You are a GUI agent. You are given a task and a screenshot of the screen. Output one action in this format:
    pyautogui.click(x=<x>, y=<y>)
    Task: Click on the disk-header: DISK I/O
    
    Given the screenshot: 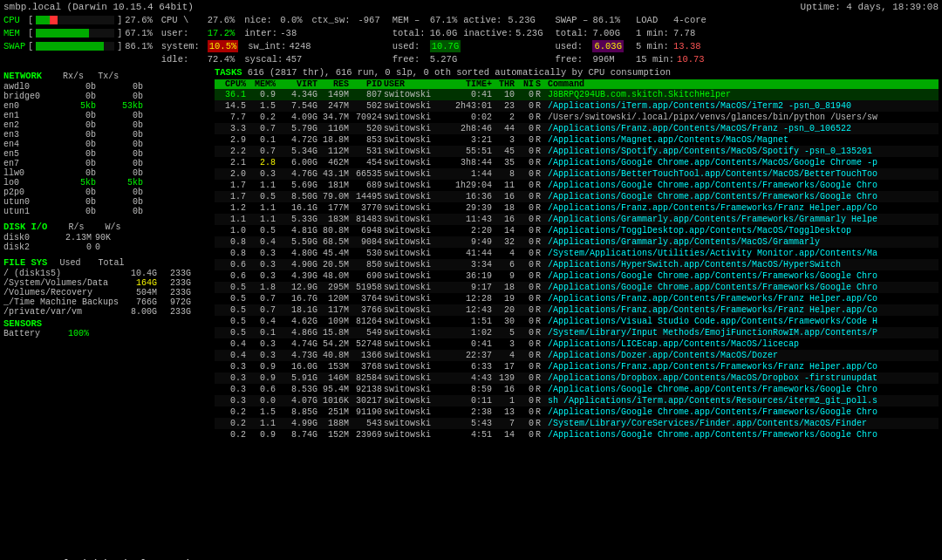 What is the action you would take?
    pyautogui.click(x=25, y=227)
    